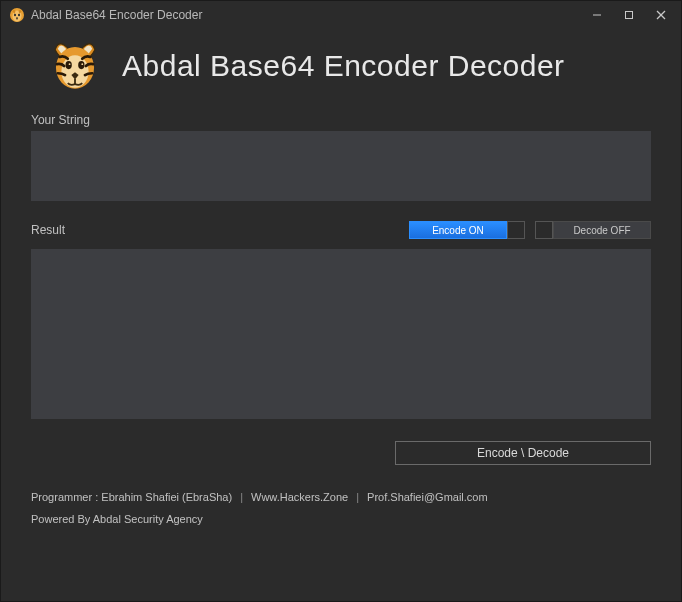 The width and height of the screenshot is (682, 602). What do you see at coordinates (467, 230) in the screenshot?
I see `encode-toggle: Encode ON` at bounding box center [467, 230].